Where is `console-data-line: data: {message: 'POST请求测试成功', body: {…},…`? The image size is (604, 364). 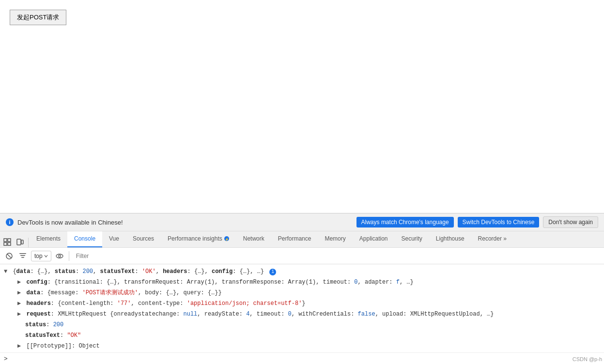
console-data-line: data: {message: 'POST请求测试成功', body: {…},… is located at coordinates (302, 293).